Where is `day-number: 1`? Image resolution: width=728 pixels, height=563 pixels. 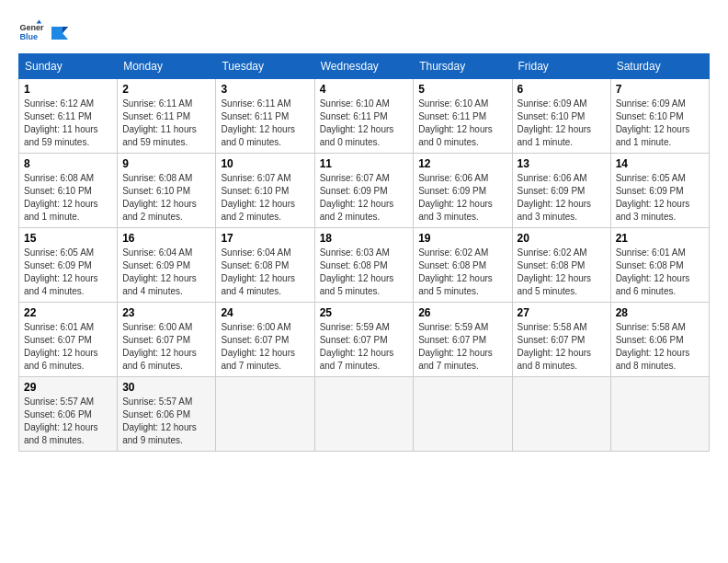 day-number: 1 is located at coordinates (68, 89).